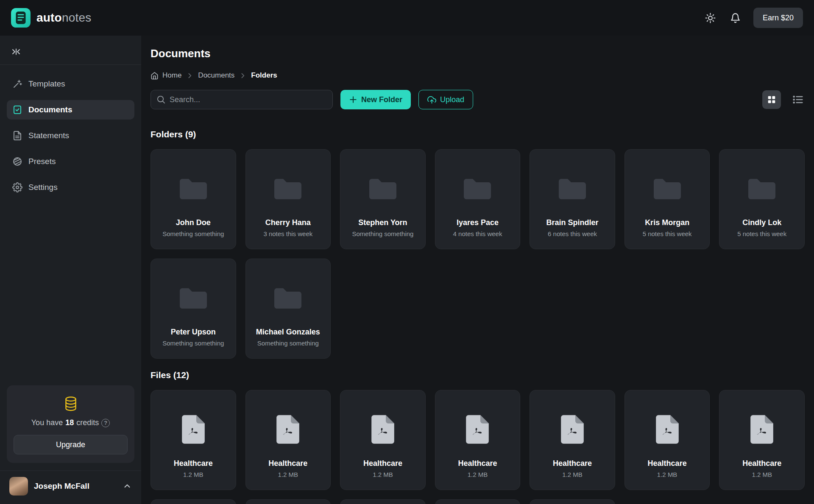 The width and height of the screenshot is (814, 504). What do you see at coordinates (478, 234) in the screenshot?
I see `folder-subtitle: 4 notes this week` at bounding box center [478, 234].